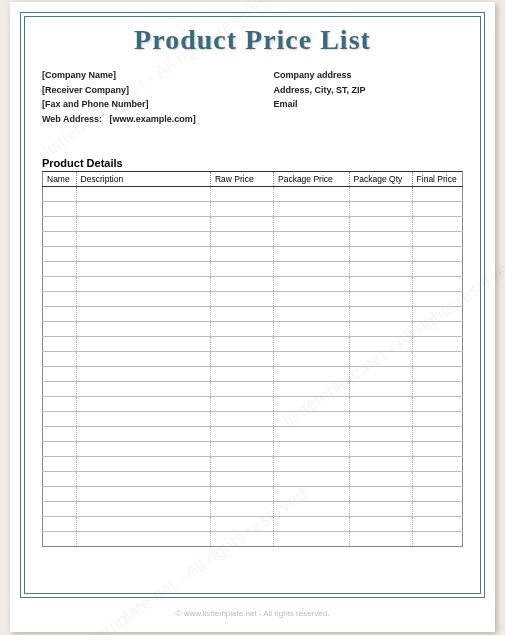 The height and width of the screenshot is (635, 505). Describe the element at coordinates (368, 91) in the screenshot. I see `address-detail: Address, City, ST, ZIP` at that location.